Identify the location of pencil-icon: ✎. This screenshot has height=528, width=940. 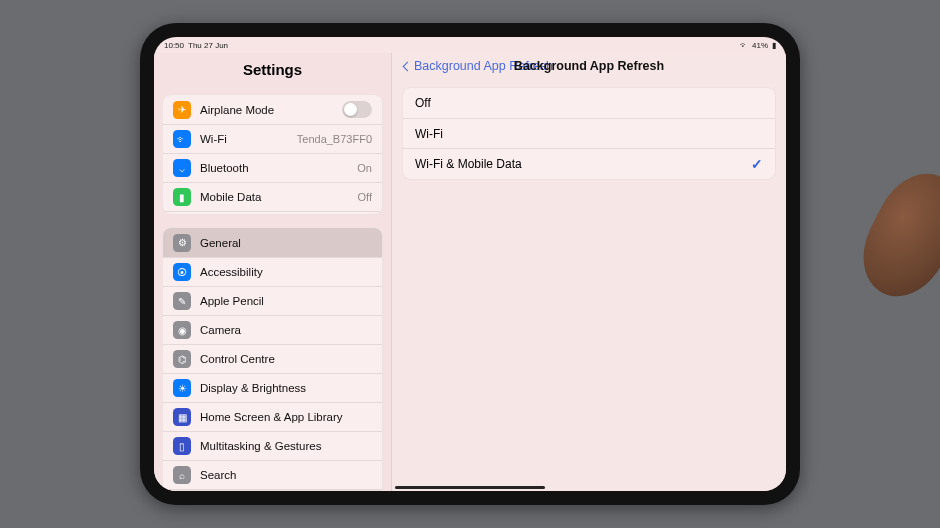
(182, 301).